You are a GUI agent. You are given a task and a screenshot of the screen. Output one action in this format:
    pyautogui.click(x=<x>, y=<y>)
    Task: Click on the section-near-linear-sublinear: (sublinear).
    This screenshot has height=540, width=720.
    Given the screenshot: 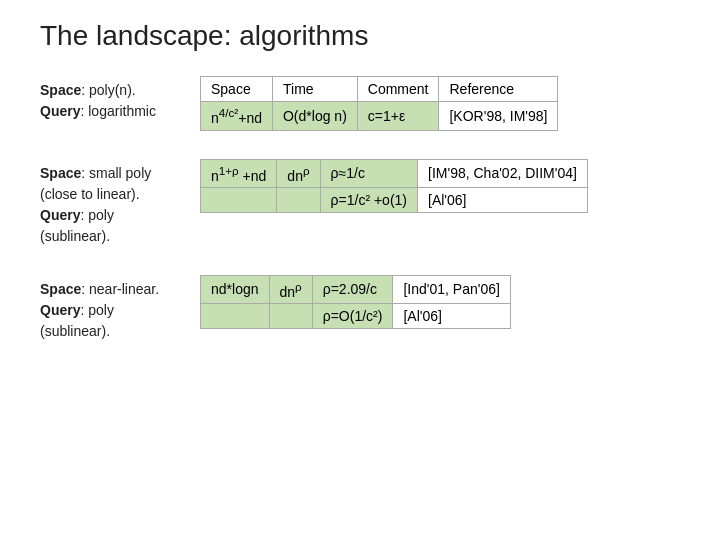 What is the action you would take?
    pyautogui.click(x=75, y=331)
    